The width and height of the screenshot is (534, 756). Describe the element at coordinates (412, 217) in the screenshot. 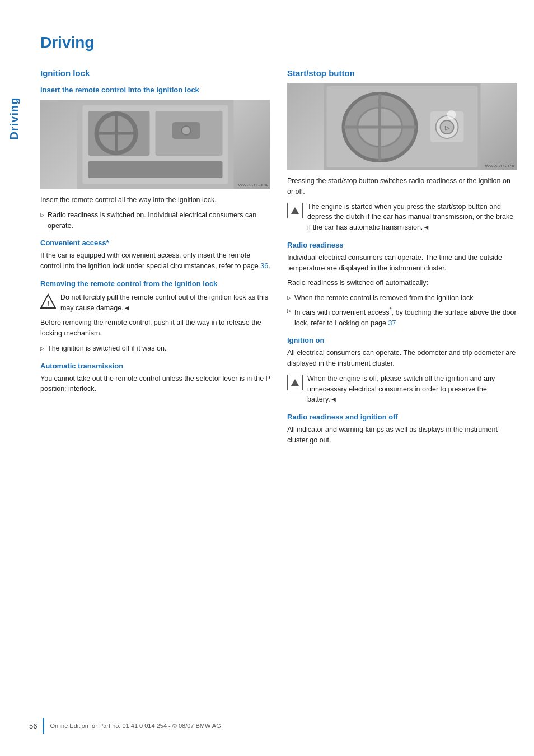

I see `note-text-1: The engine is started when you press the…` at that location.